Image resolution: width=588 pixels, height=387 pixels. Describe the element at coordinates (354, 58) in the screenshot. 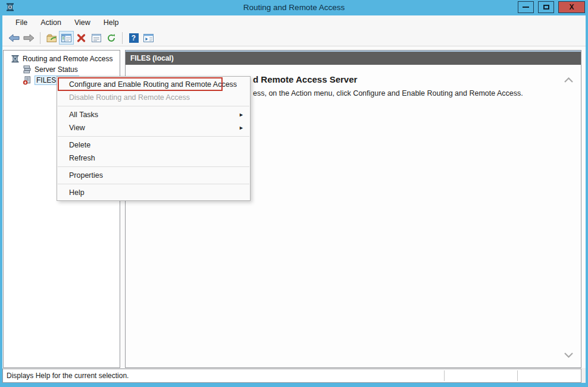

I see `details-pane-header: FILES (local)` at that location.